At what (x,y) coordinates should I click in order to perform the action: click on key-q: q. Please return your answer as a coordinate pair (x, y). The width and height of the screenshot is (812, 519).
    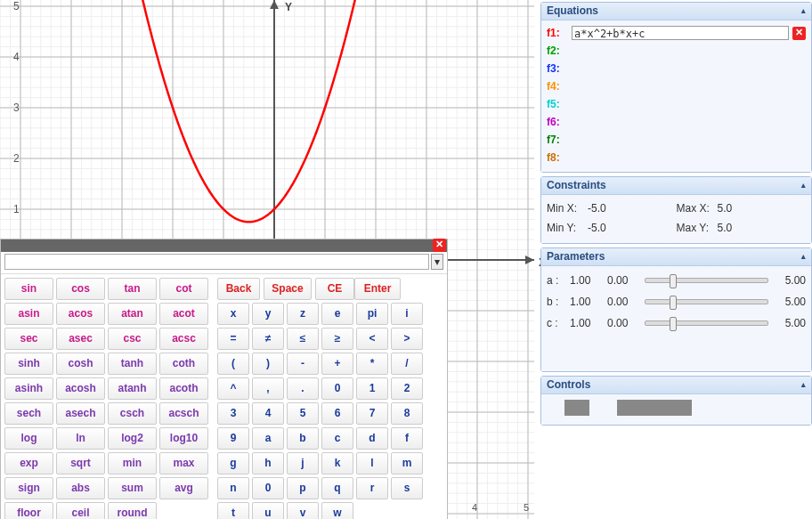
    Looking at the image, I should click on (337, 488).